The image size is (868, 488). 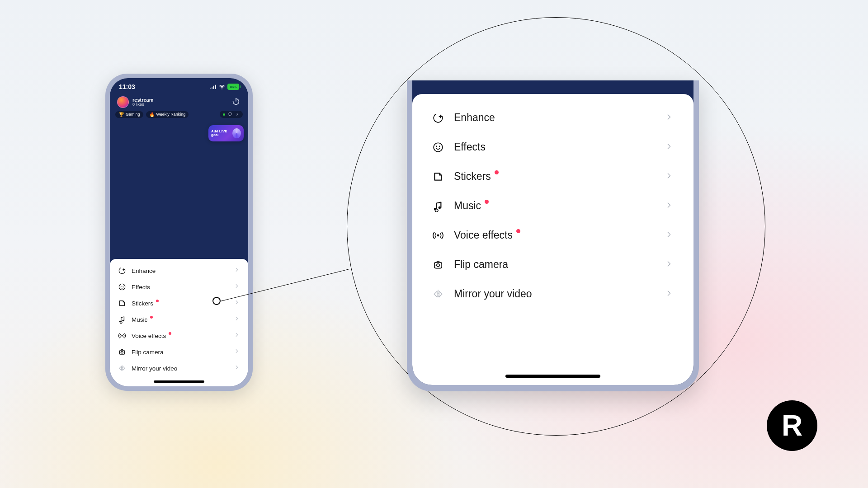 I want to click on phone-screen: 11:03 86% restream 0 likes �, so click(x=179, y=232).